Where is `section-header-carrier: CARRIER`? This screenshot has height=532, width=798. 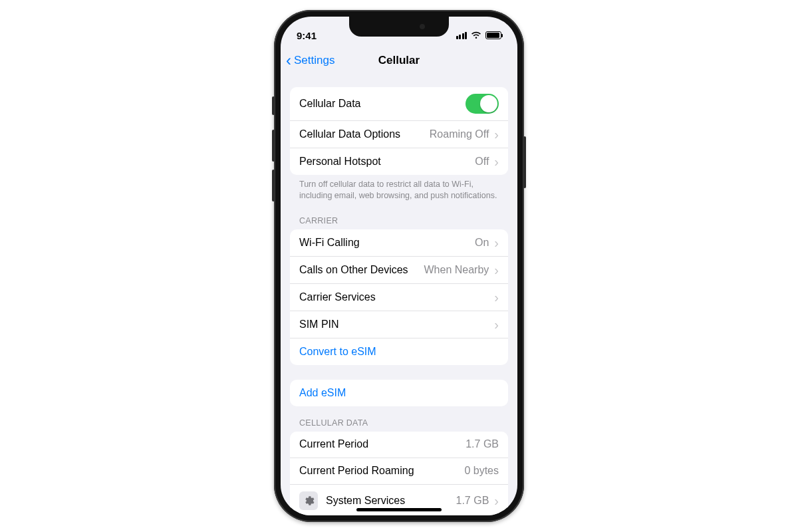
section-header-carrier: CARRIER is located at coordinates (399, 221).